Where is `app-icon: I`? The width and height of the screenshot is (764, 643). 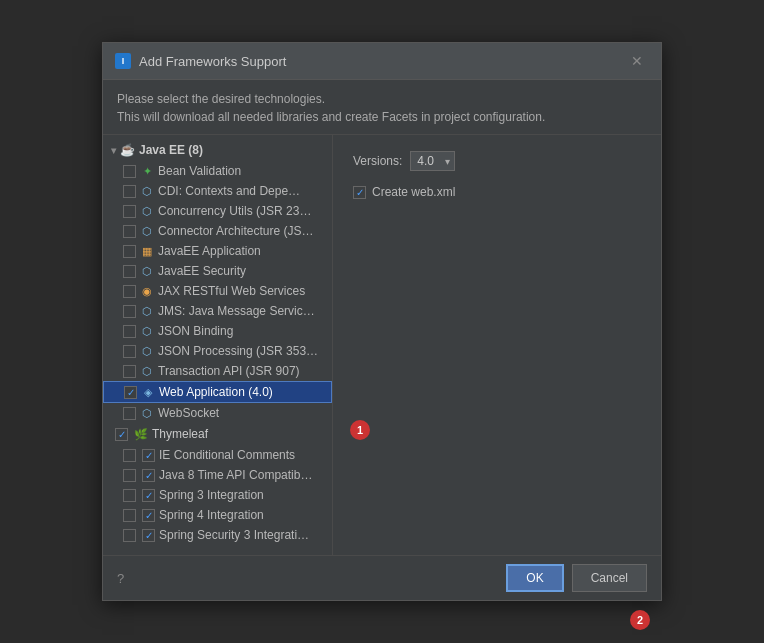 app-icon: I is located at coordinates (123, 61).